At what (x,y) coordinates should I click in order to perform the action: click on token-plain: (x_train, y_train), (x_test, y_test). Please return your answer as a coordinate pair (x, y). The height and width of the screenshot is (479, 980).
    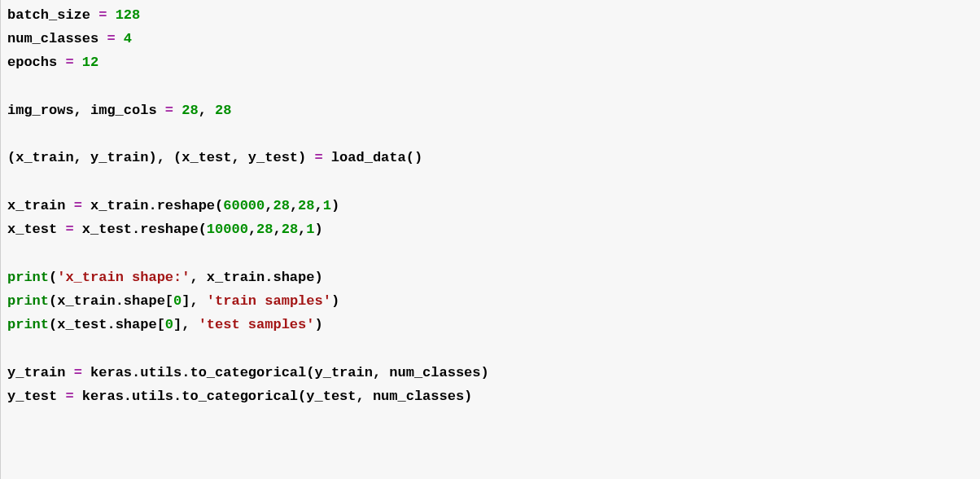
    Looking at the image, I should click on (161, 158).